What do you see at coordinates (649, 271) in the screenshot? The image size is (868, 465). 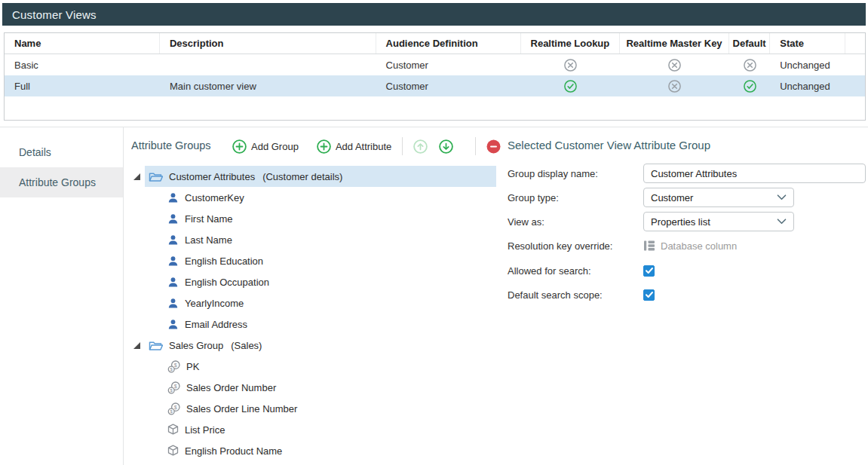 I see `allowed-for-search-checkbox` at bounding box center [649, 271].